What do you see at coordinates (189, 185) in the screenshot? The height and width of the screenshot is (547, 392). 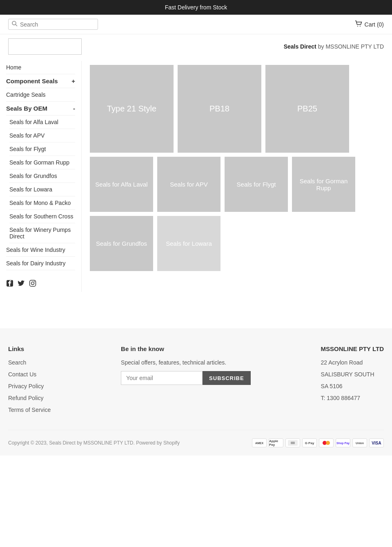 I see `product-label: Seals for APV` at bounding box center [189, 185].